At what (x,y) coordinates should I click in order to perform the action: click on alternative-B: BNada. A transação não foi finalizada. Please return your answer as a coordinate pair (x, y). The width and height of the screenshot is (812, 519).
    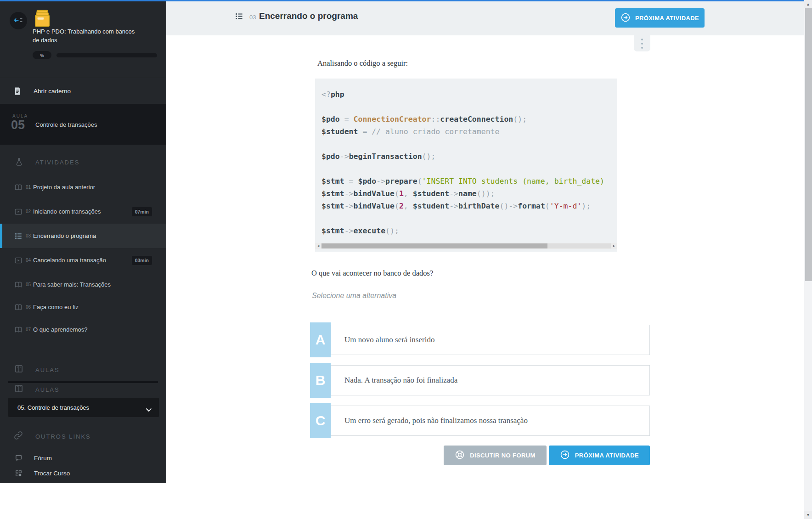
    Looking at the image, I should click on (480, 380).